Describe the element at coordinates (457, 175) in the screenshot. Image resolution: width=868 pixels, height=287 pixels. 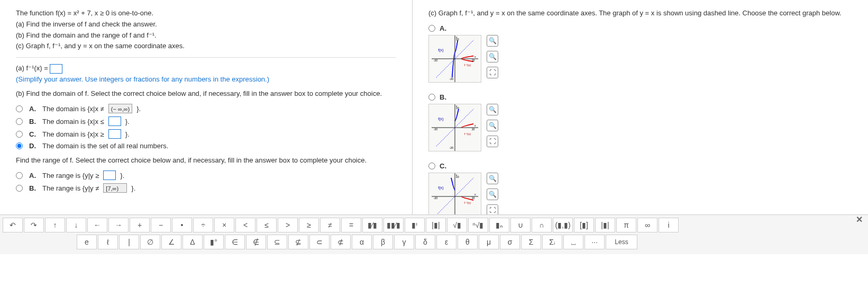
I see `svg-text: y` at that location.